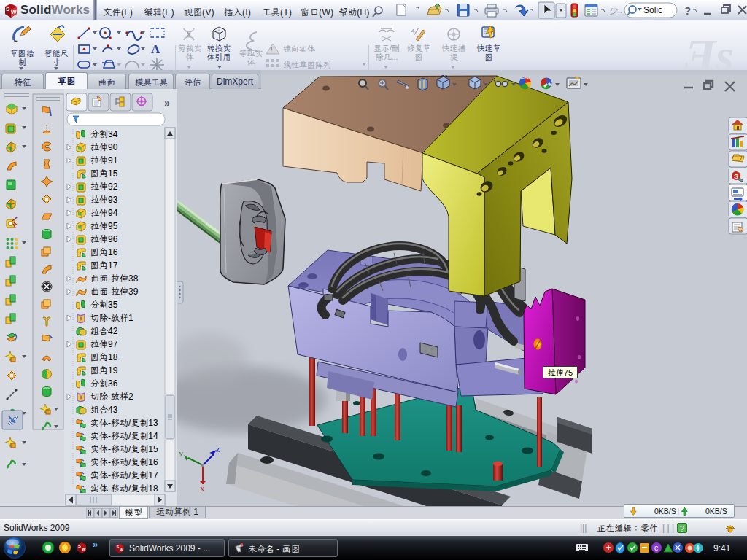 Image resolution: width=747 pixels, height=560 pixels. What do you see at coordinates (104, 344) in the screenshot?
I see `svg-text: 拉伸97` at bounding box center [104, 344].